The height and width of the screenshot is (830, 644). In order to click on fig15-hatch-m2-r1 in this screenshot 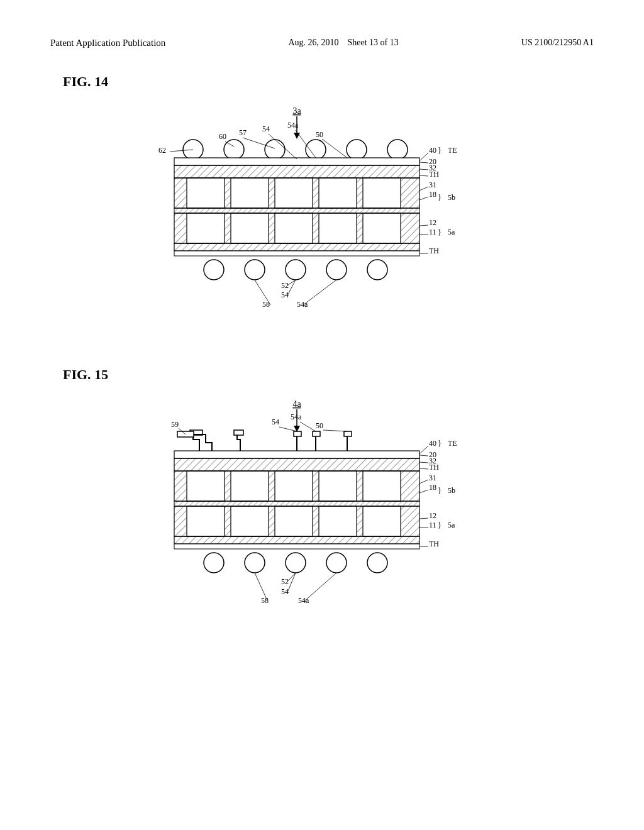, I will do `click(272, 486)`.